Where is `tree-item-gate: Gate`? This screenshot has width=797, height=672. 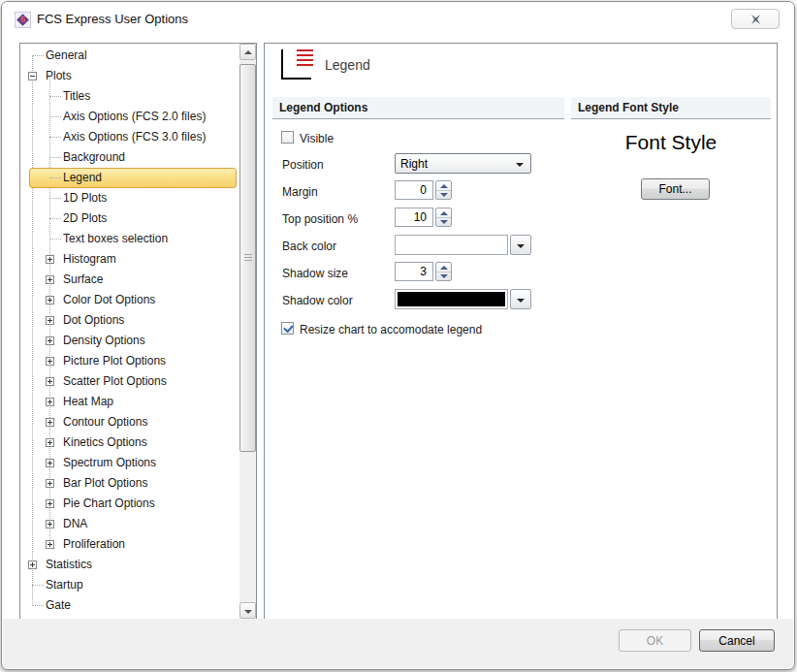
tree-item-gate: Gate is located at coordinates (130, 605).